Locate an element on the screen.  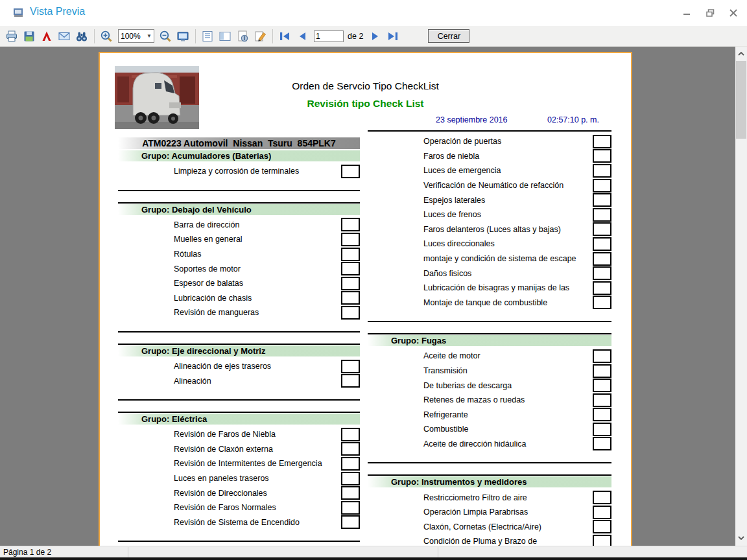
checklist-item-label: Revisión de Faros Normales is located at coordinates (225, 508).